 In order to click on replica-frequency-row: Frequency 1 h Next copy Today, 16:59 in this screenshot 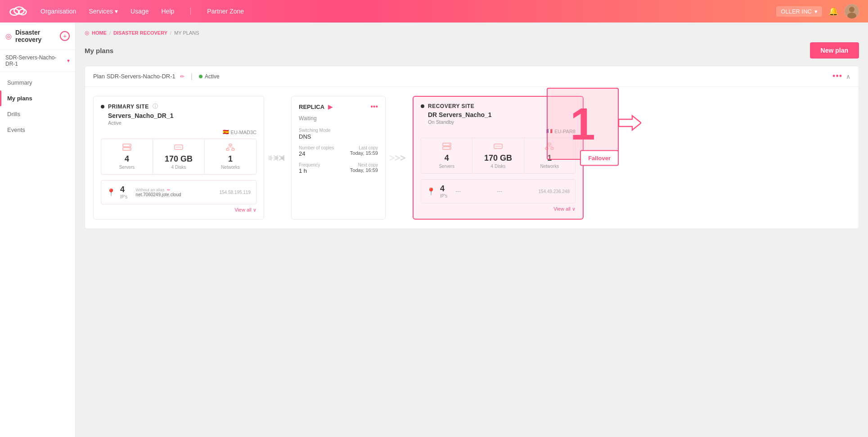, I will do `click(338, 168)`.